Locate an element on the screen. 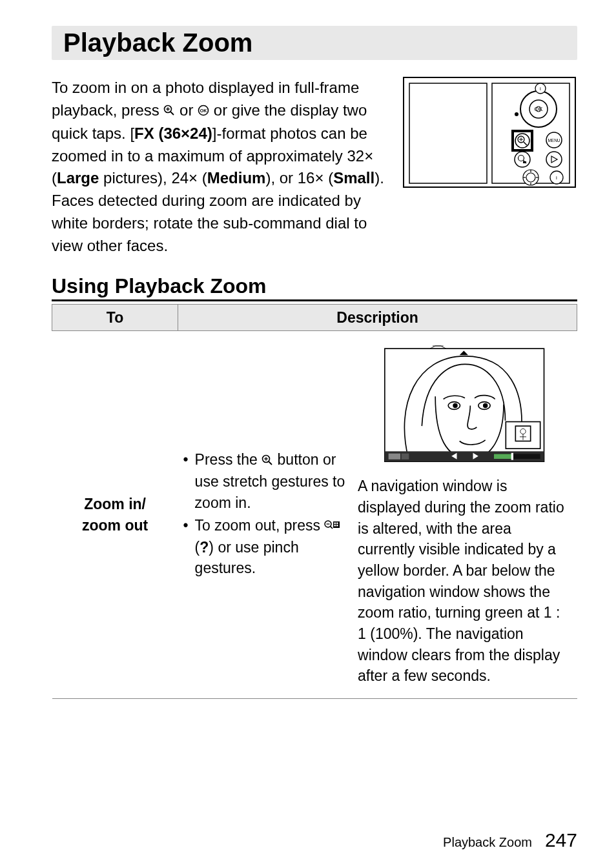 Image resolution: width=616 pixels, height=868 pixels. page-footer: Playback Zoom 247 is located at coordinates (510, 840).